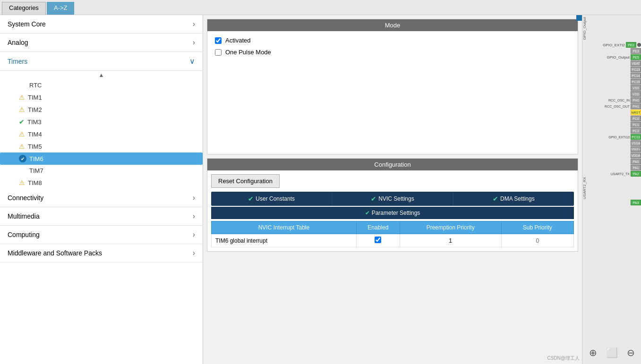 The image size is (641, 364). Describe the element at coordinates (60, 8) in the screenshot. I see `tab-az: A->Z` at that location.